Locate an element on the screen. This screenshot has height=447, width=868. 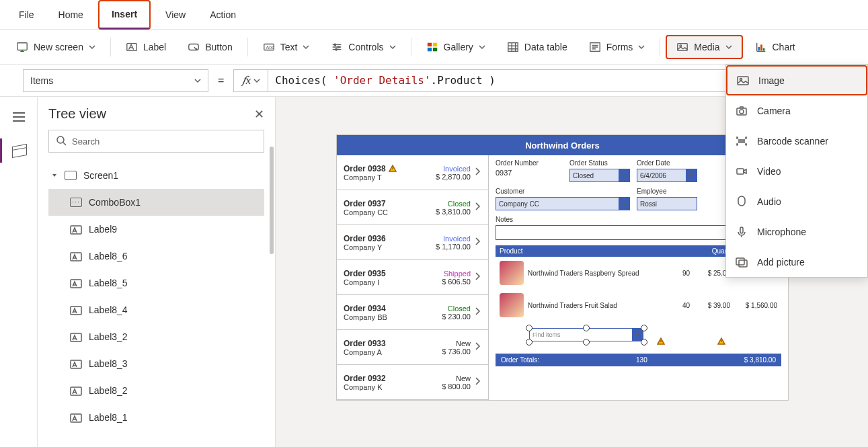
table-icon is located at coordinates (513, 47).